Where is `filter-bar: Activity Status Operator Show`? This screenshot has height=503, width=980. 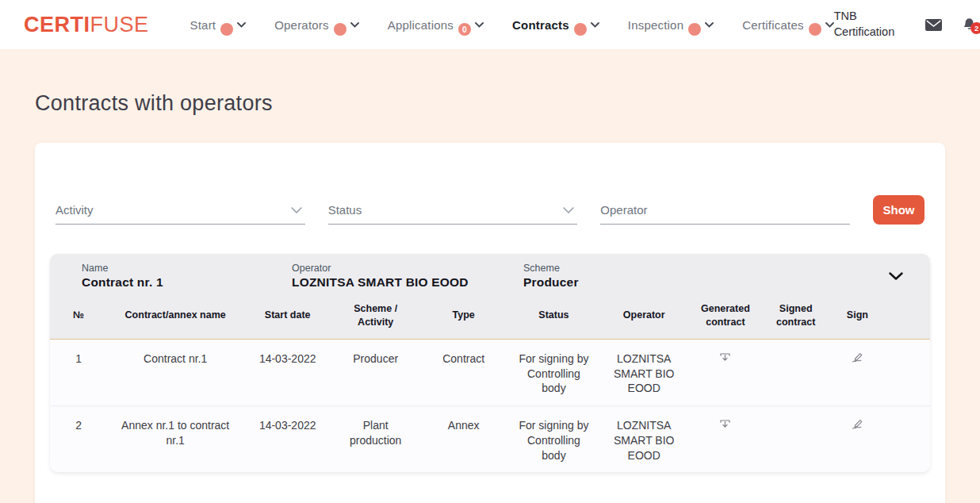
filter-bar: Activity Status Operator Show is located at coordinates (490, 209).